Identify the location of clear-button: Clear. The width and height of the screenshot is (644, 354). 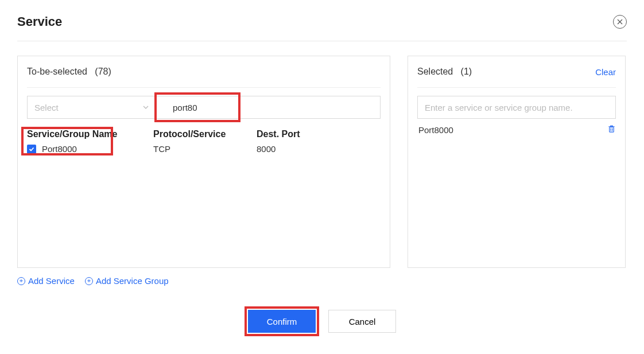
(606, 72).